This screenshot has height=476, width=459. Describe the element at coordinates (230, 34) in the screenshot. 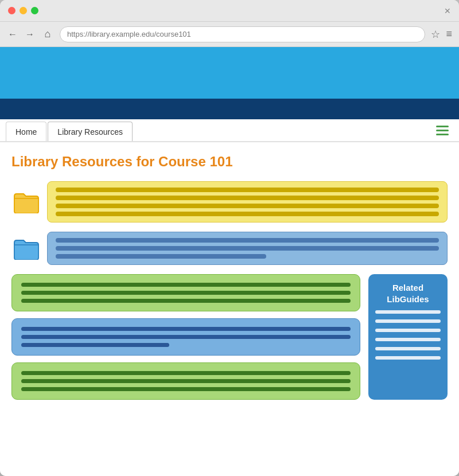

I see `browser-toolbar: ← → ⌂ ☆ ≡` at that location.